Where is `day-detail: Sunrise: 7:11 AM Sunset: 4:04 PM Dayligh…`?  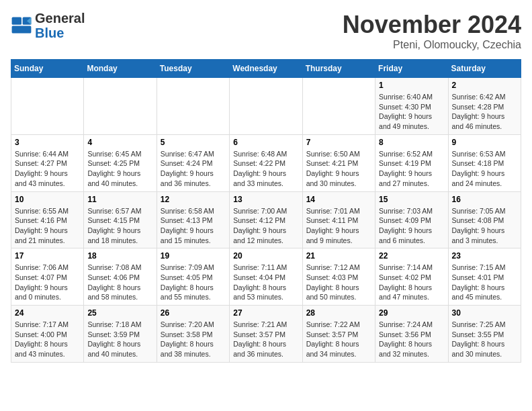 day-detail: Sunrise: 7:11 AM Sunset: 4:04 PM Dayligh… is located at coordinates (266, 282).